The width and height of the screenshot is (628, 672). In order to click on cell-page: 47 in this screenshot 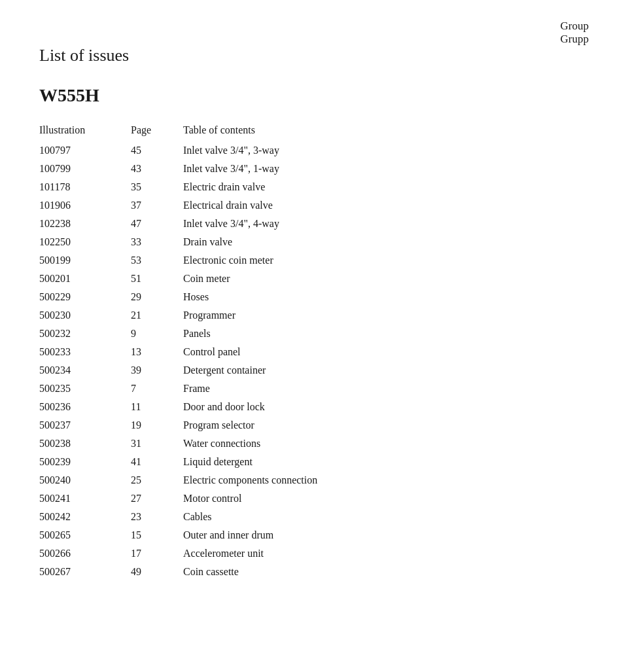, I will do `click(157, 224)`.